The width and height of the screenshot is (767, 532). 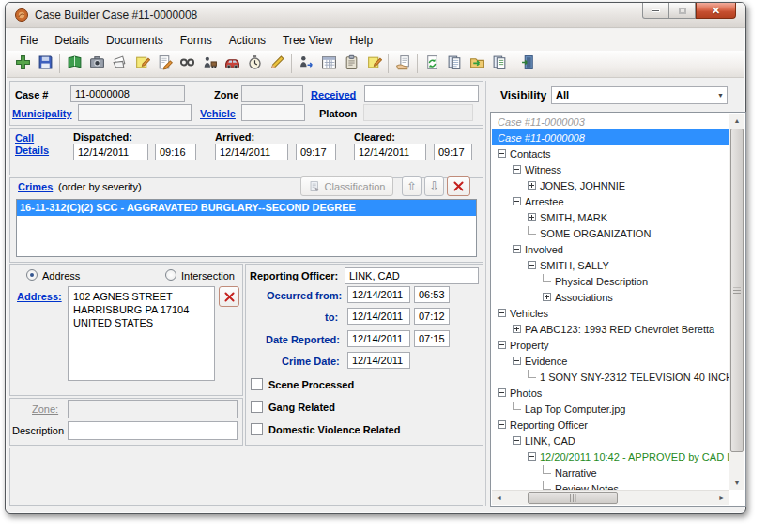 I want to click on vertical-scroll-thumb, so click(x=737, y=291).